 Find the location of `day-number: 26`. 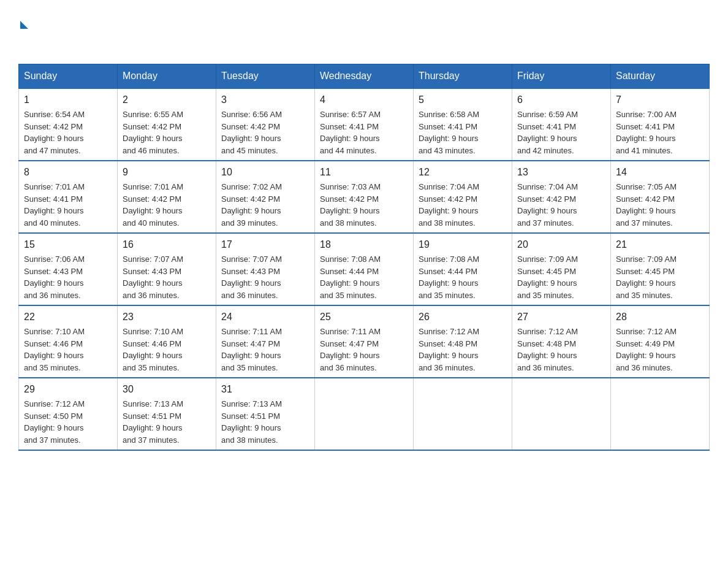

day-number: 26 is located at coordinates (463, 317).